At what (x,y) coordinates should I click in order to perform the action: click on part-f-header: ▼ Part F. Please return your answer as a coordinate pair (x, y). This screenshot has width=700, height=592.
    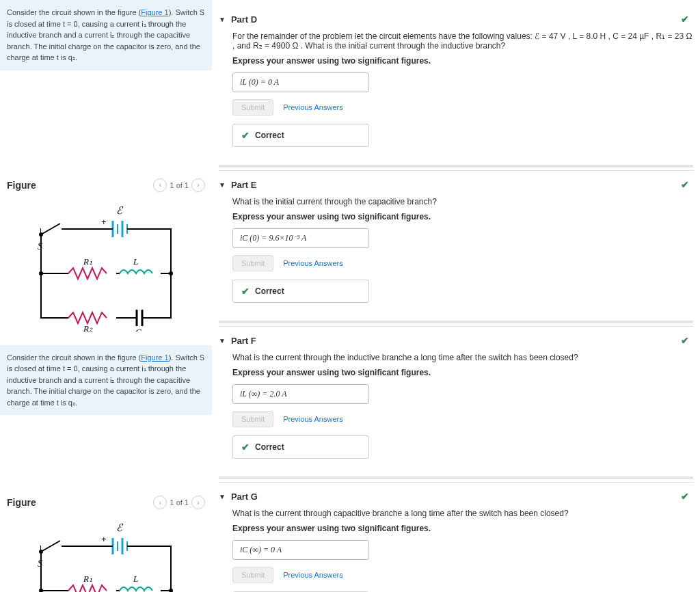
    Looking at the image, I should click on (238, 340).